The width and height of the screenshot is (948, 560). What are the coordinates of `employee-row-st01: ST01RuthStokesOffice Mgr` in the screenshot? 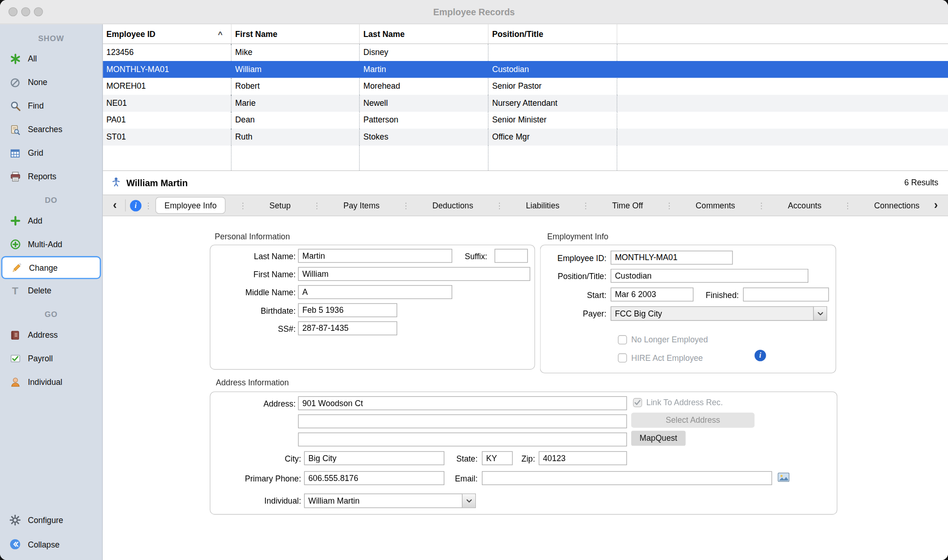 It's located at (525, 137).